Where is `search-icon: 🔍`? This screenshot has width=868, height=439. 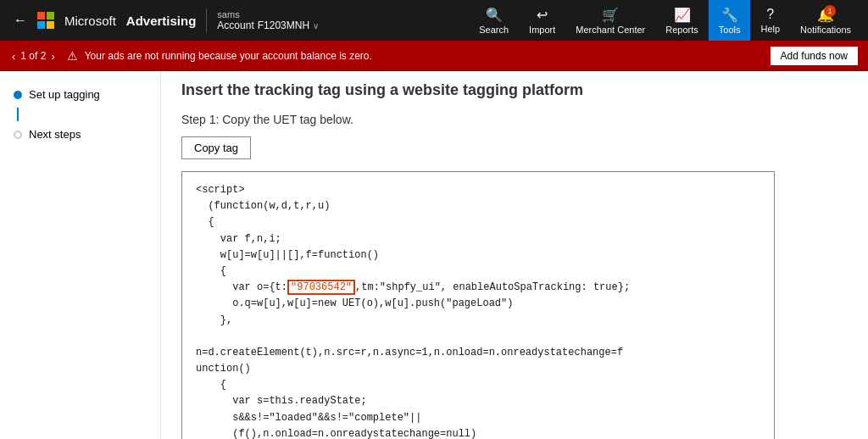
search-icon: 🔍 is located at coordinates (494, 15).